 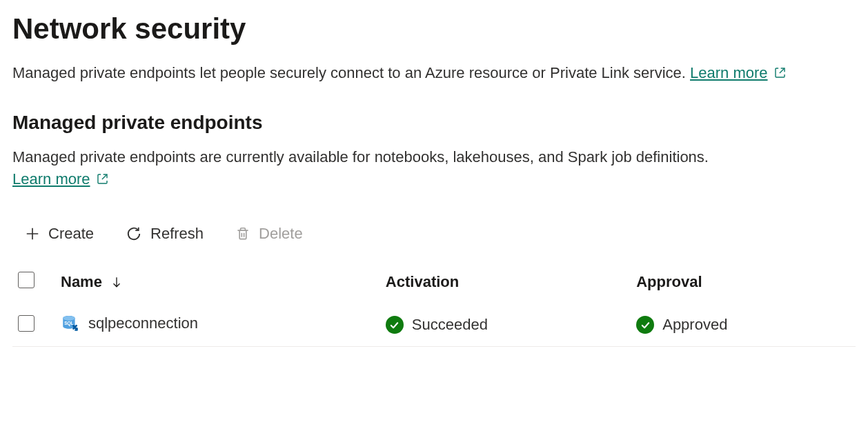 What do you see at coordinates (669, 281) in the screenshot?
I see `column-approval-label: Approval` at bounding box center [669, 281].